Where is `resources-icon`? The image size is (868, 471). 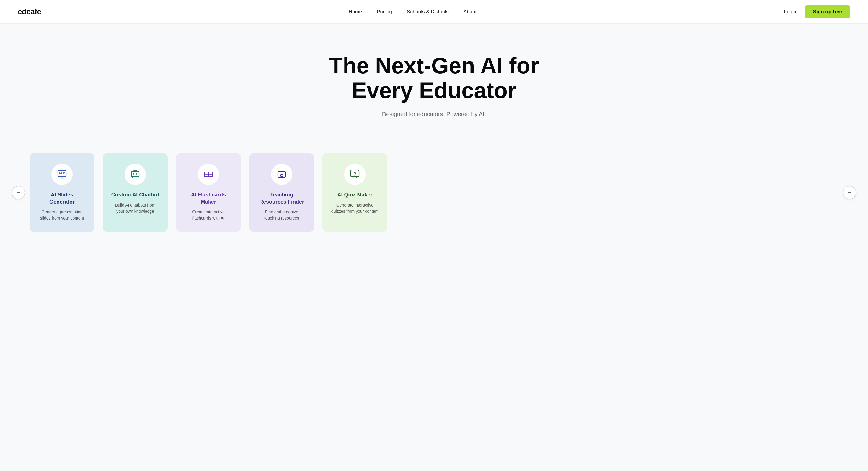 resources-icon is located at coordinates (282, 174).